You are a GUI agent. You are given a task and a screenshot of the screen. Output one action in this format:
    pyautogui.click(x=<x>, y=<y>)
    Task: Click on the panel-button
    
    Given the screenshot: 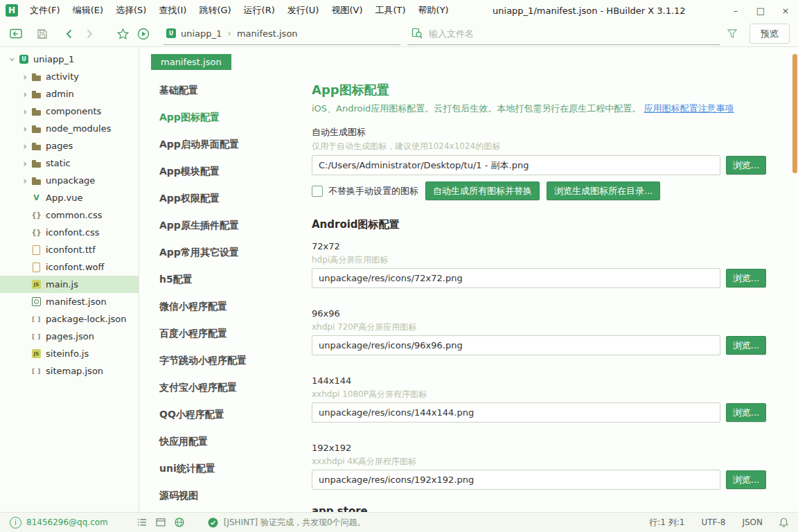 What is the action you would take?
    pyautogui.click(x=161, y=522)
    